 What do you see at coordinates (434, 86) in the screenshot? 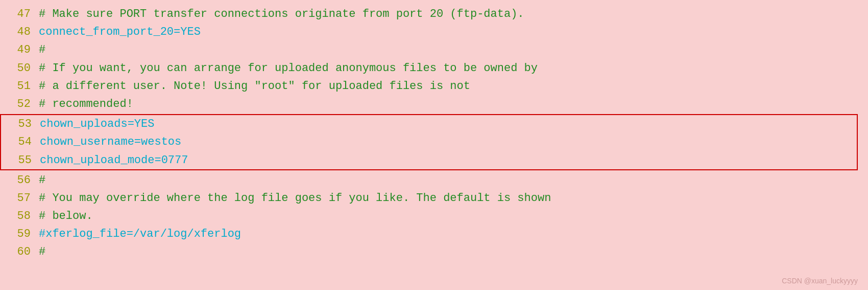
I see `code-line-51: 51 # a different user. Note! Using "root…` at bounding box center [434, 86].